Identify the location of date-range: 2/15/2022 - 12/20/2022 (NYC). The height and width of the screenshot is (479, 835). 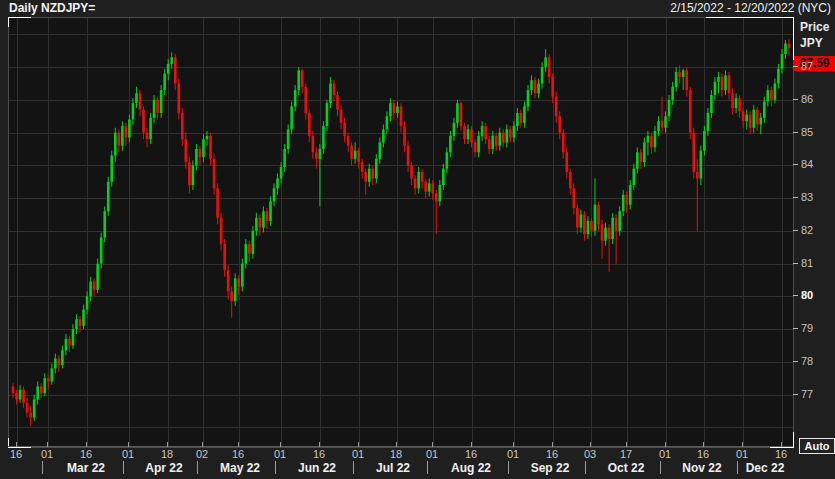
(750, 8).